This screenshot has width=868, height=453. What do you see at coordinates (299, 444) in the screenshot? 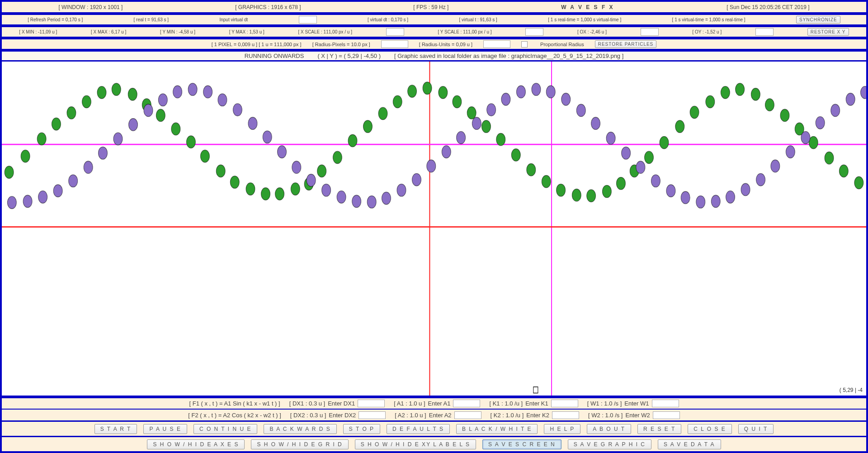
I see `toggle-grid-button: S H O W / H I D E G R I D` at bounding box center [299, 444].